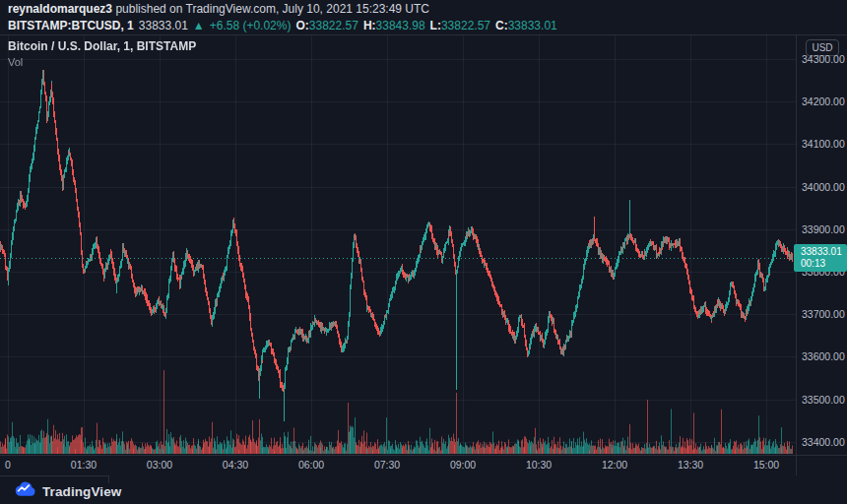  I want to click on footer-corner-line, so click(55, 476).